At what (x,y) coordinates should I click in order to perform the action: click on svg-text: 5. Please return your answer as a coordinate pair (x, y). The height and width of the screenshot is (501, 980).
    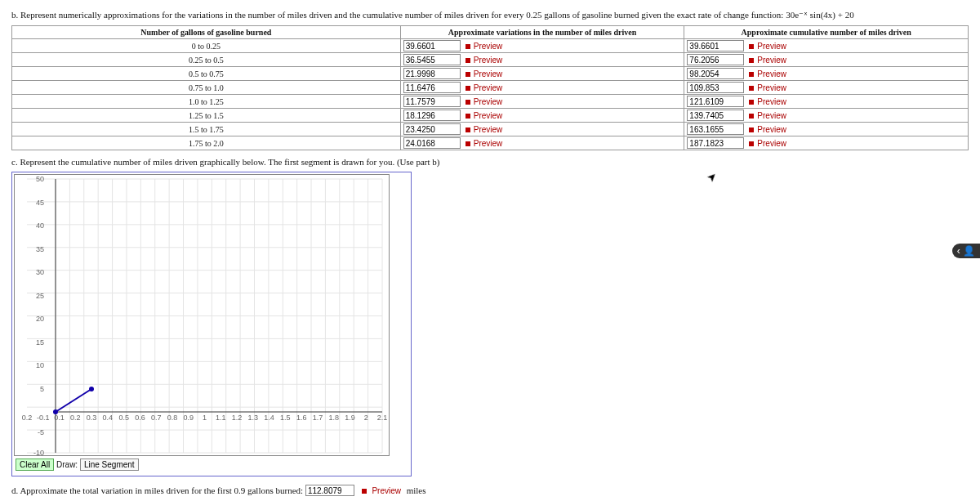
    Looking at the image, I should click on (42, 389).